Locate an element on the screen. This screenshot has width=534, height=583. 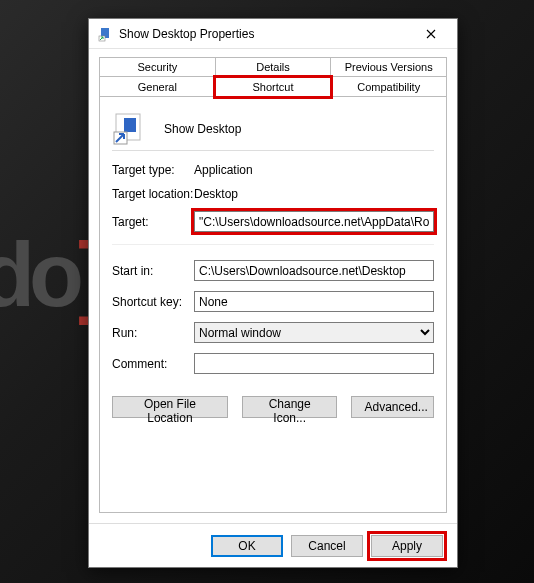
tab-label: General is located at coordinates (158, 87).